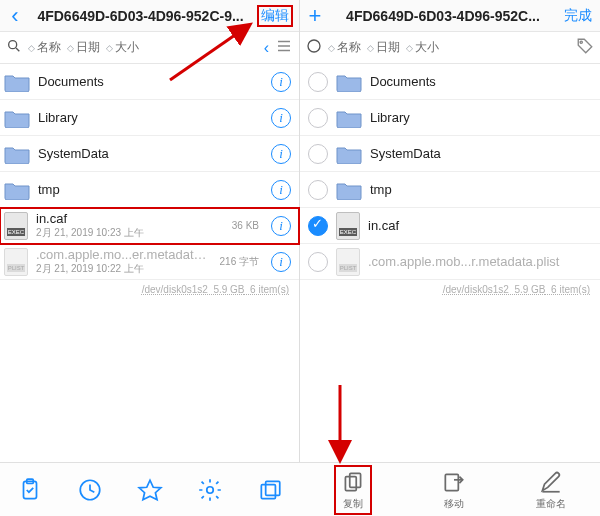  What do you see at coordinates (246, 226) in the screenshot?
I see `item-size: 36 KB` at bounding box center [246, 226].